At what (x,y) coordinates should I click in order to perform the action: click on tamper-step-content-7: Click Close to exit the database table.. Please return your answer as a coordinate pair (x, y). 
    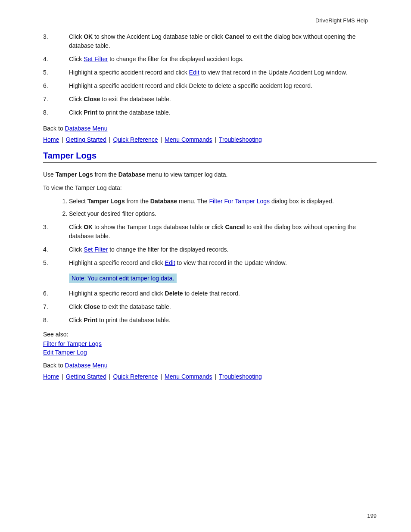
    Looking at the image, I should click on (223, 307).